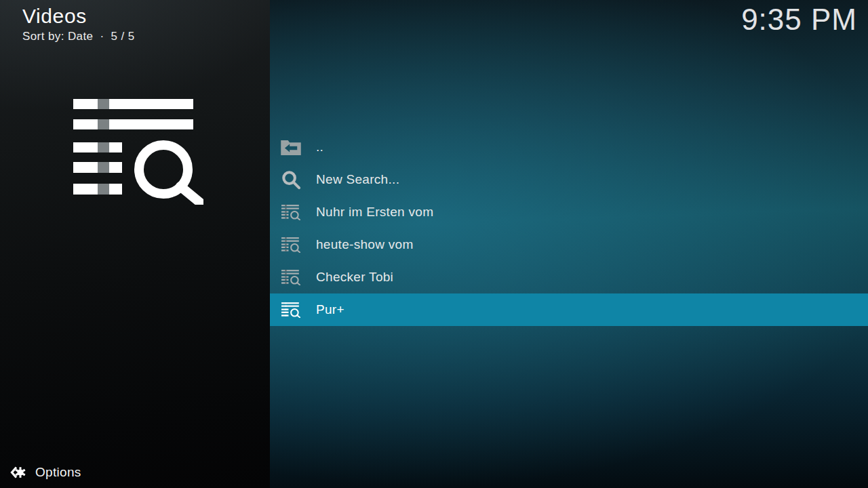  I want to click on list-item-label: New Search..., so click(358, 180).